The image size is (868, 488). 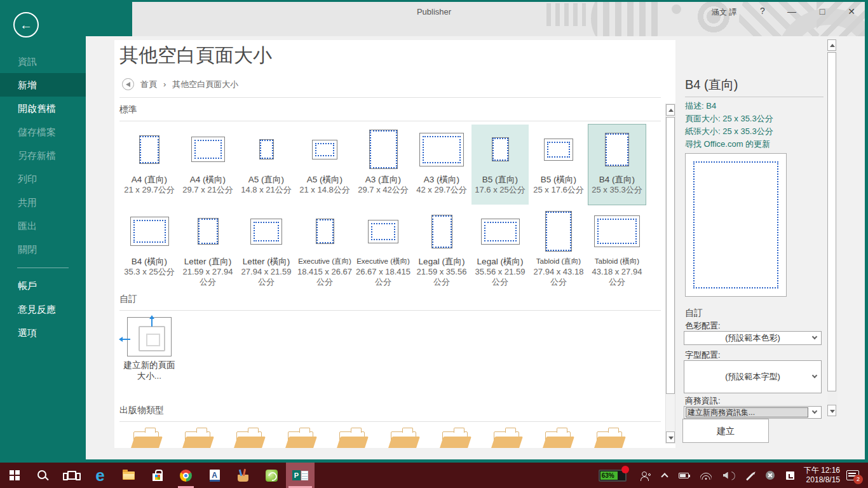 What do you see at coordinates (208, 165) in the screenshot?
I see `page-size-tile: A4 (橫向) 29.7 x 21公分` at bounding box center [208, 165].